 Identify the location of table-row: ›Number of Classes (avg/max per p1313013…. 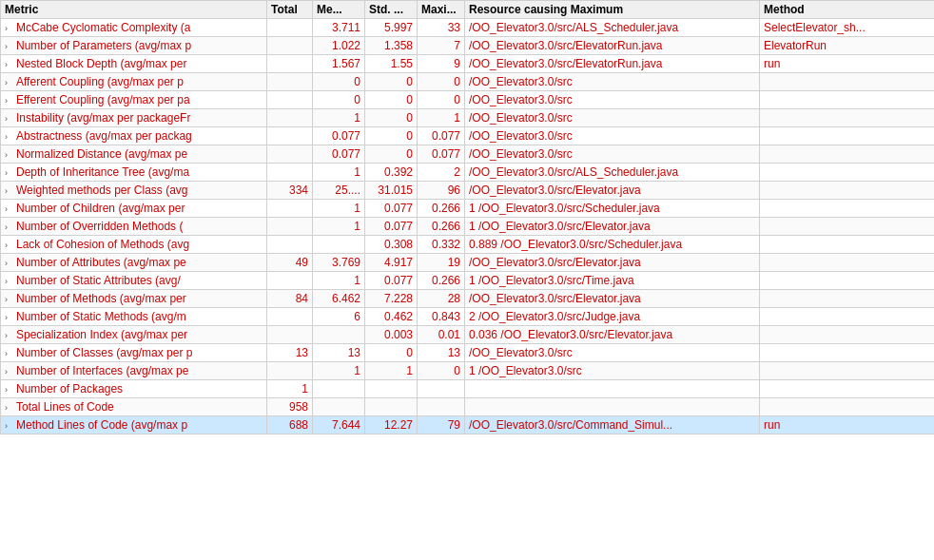
(468, 354).